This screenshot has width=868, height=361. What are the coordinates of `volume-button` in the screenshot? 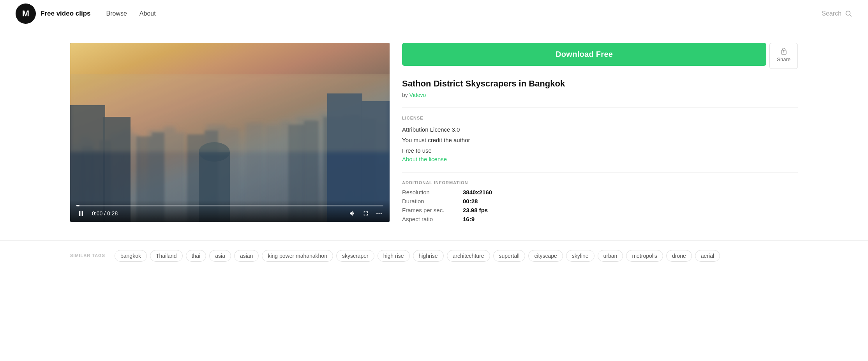 It's located at (353, 213).